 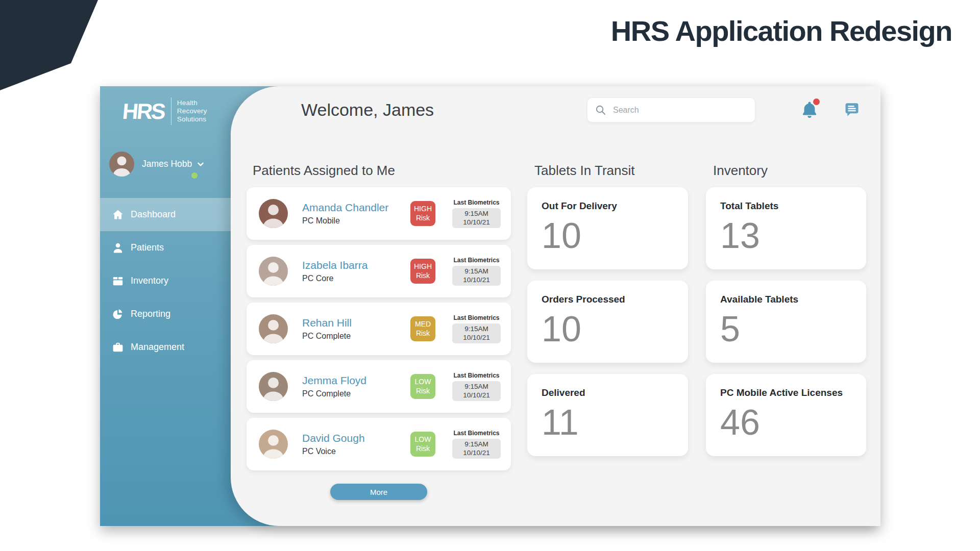 I want to click on messages-button, so click(x=852, y=109).